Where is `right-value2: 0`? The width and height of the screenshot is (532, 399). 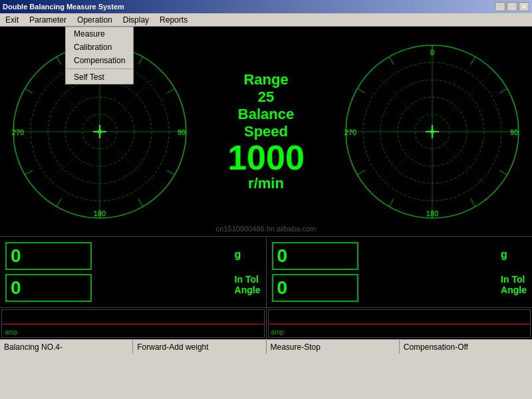 right-value2: 0 is located at coordinates (315, 288).